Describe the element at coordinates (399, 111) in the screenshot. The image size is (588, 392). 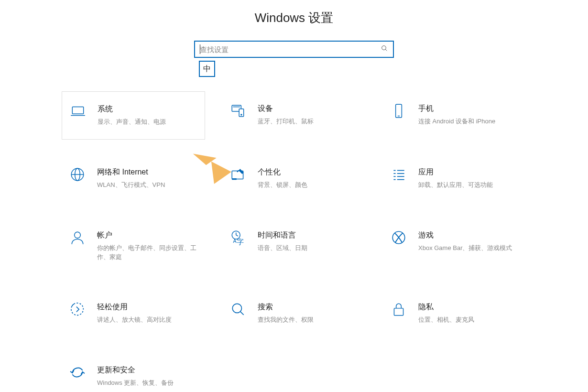
I see `phone-icon` at that location.